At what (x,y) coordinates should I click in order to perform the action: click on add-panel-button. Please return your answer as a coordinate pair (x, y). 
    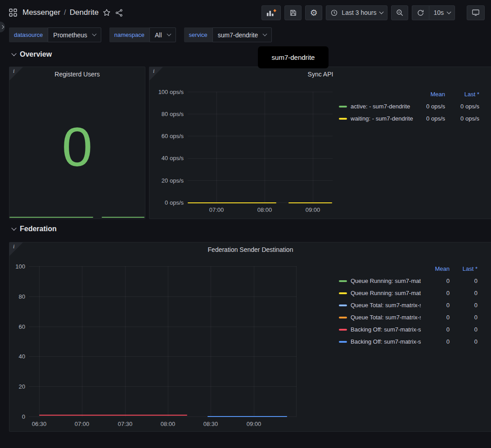
    Looking at the image, I should click on (271, 13).